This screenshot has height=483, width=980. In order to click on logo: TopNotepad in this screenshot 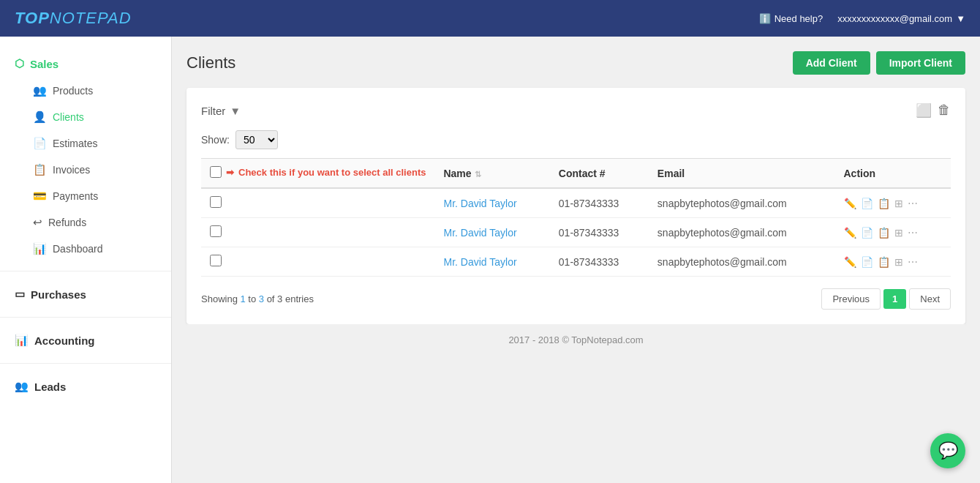, I will do `click(73, 18)`.